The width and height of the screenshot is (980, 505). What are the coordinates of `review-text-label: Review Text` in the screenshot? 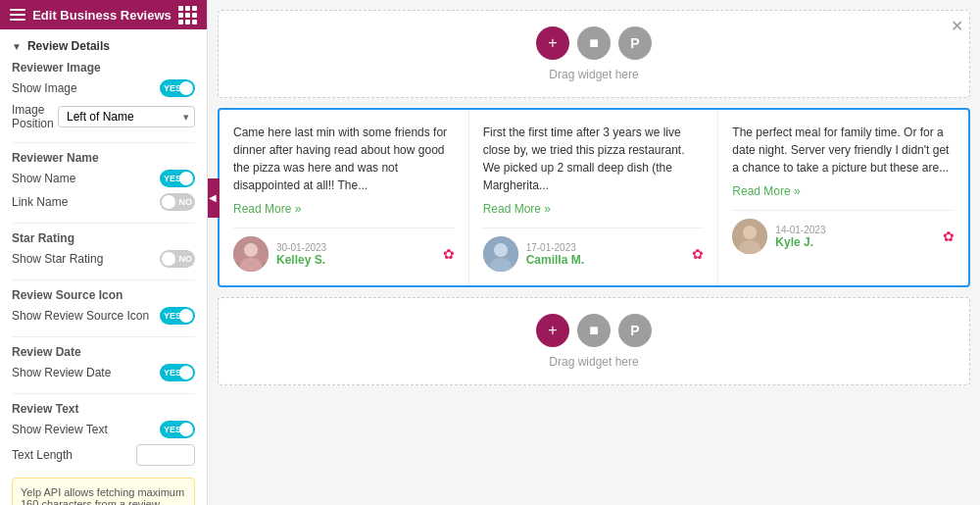 It's located at (104, 409).